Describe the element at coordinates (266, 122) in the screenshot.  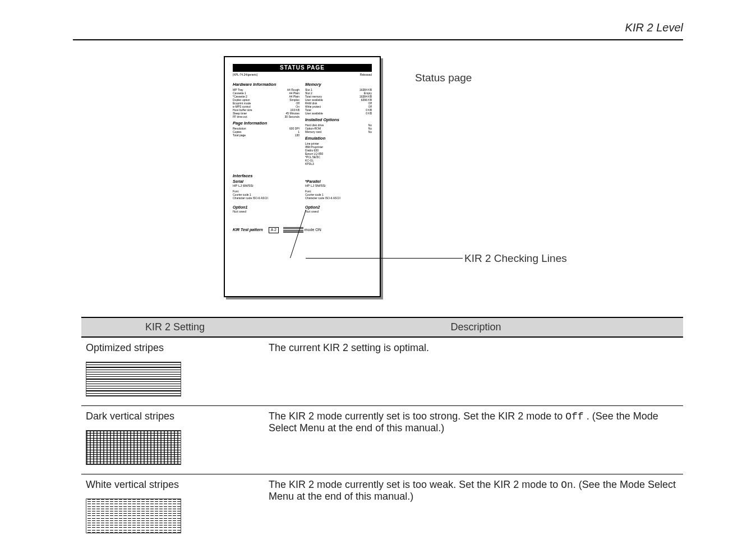
I see `sp-col-left: Hardware Information MP TrayA4 RoughCass…` at that location.